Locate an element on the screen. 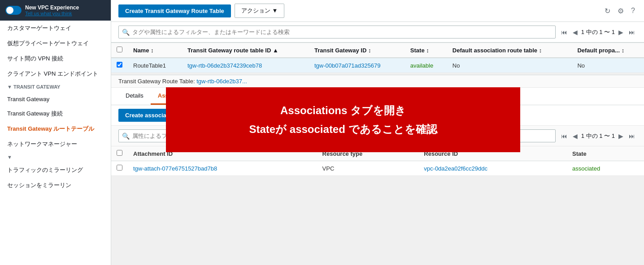 The image size is (644, 265). sub-next-page: ▶ is located at coordinates (621, 136).